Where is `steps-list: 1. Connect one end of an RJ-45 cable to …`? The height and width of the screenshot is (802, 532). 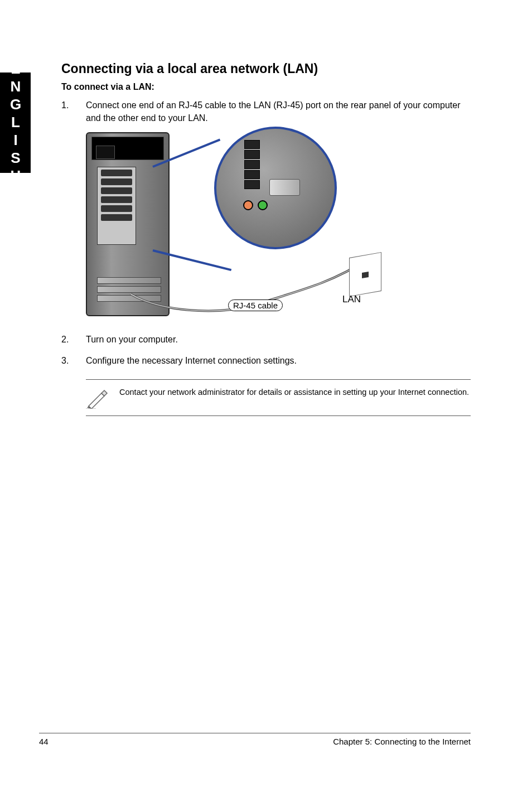 steps-list: 1. Connect one end of an RJ-45 cable to … is located at coordinates (266, 112).